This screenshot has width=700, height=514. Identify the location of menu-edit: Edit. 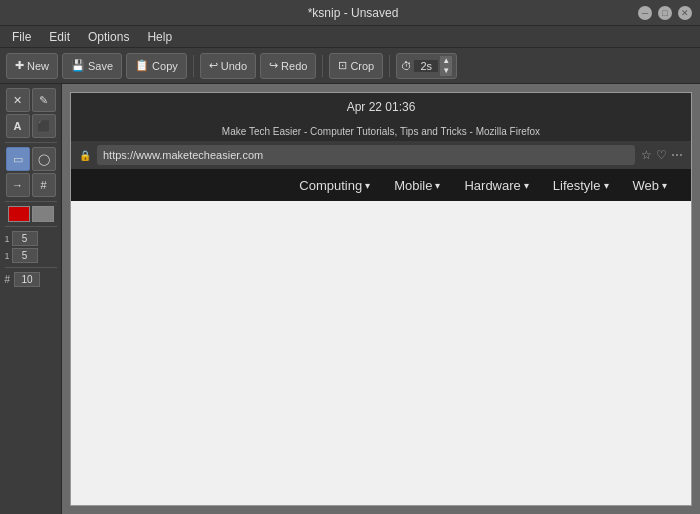
(60, 37).